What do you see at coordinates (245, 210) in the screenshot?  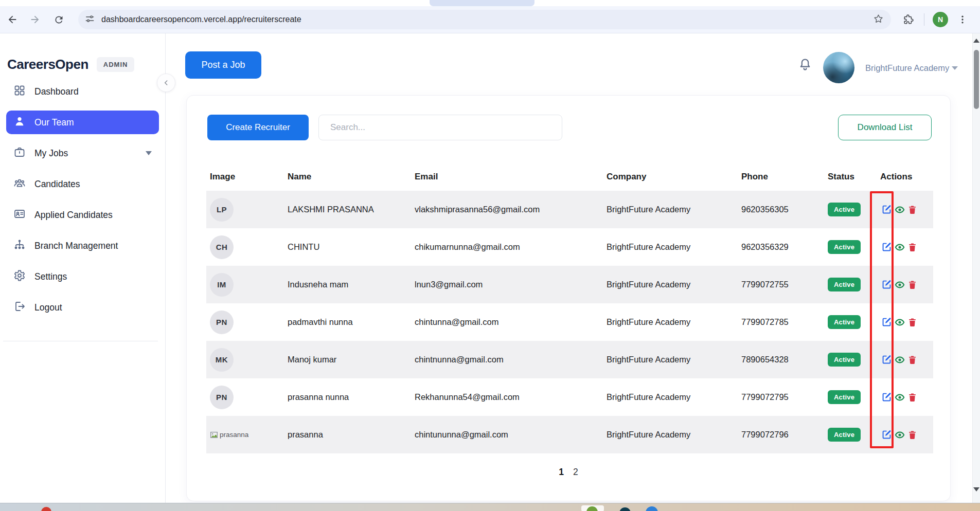 I see `cell-image: LP` at bounding box center [245, 210].